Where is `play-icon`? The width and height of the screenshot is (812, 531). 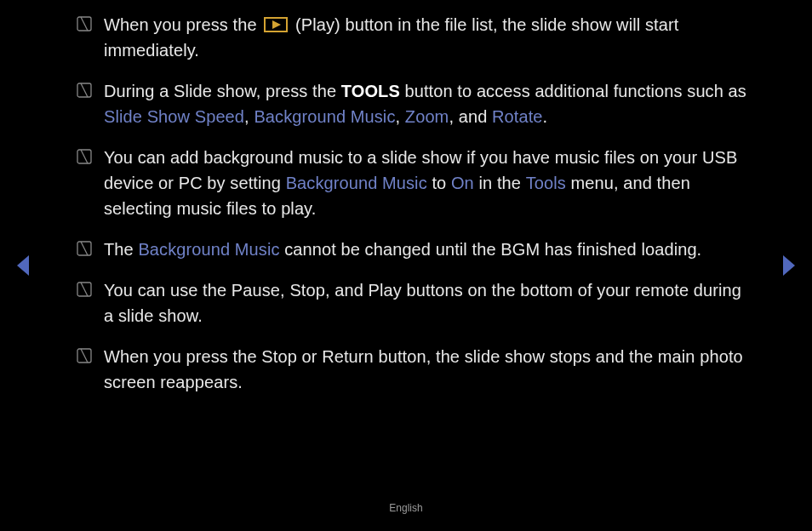
play-icon is located at coordinates (276, 25).